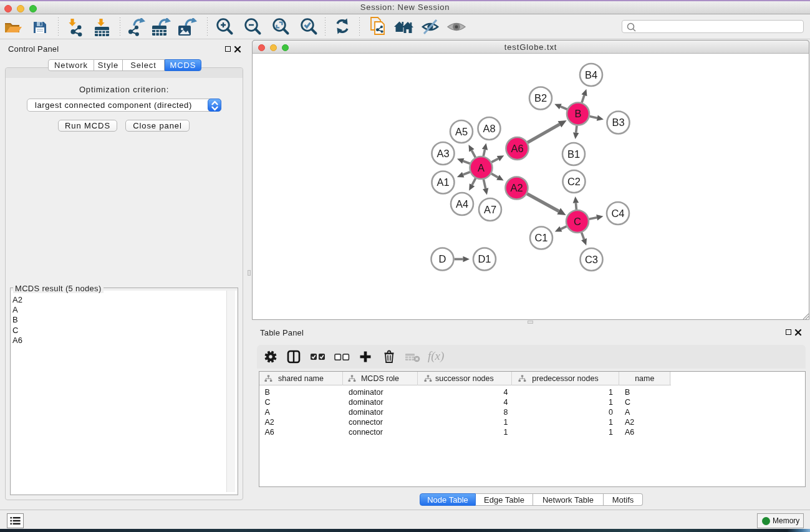 This screenshot has height=532, width=810. I want to click on svg-text: B3, so click(618, 122).